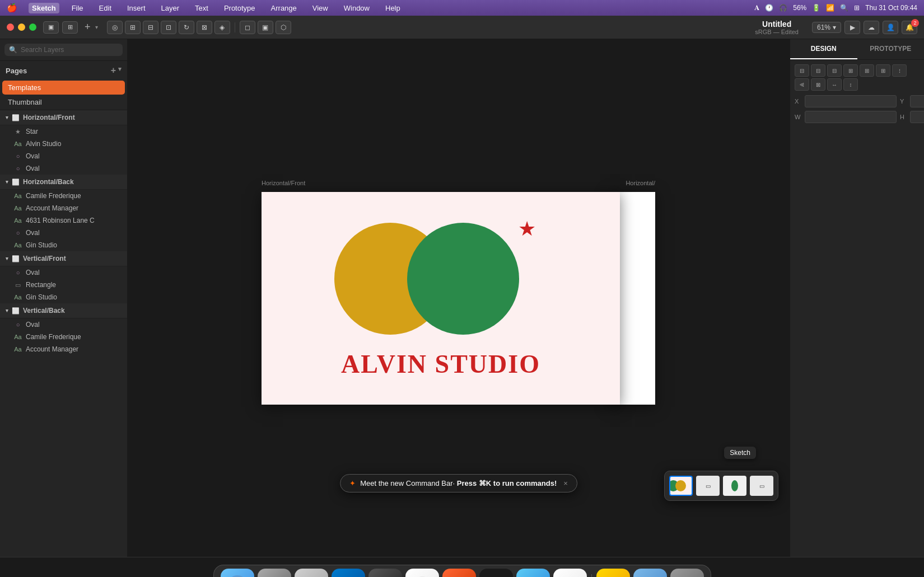  What do you see at coordinates (917, 117) in the screenshot?
I see `h-input` at bounding box center [917, 117].